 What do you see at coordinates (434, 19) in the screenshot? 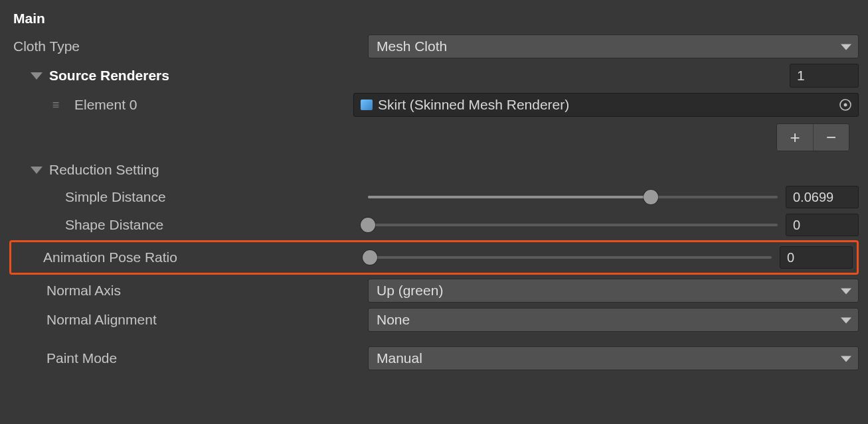
I see `section-header-main: Main` at bounding box center [434, 19].